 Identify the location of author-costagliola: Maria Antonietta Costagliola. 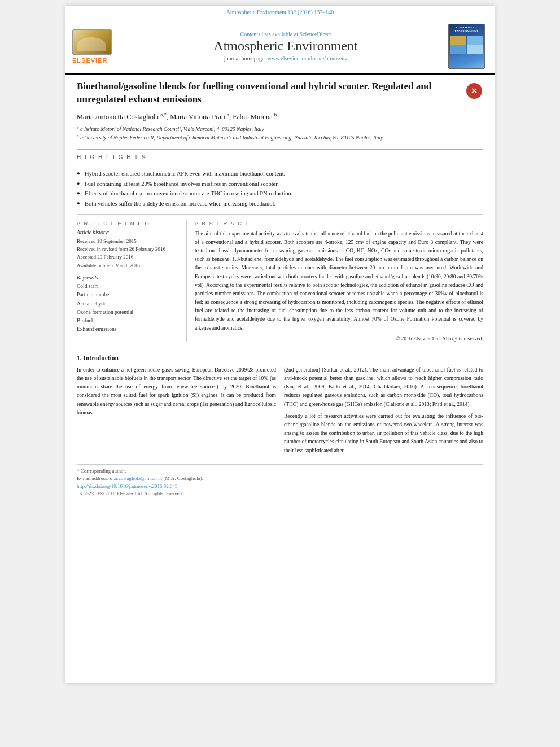
(117, 117).